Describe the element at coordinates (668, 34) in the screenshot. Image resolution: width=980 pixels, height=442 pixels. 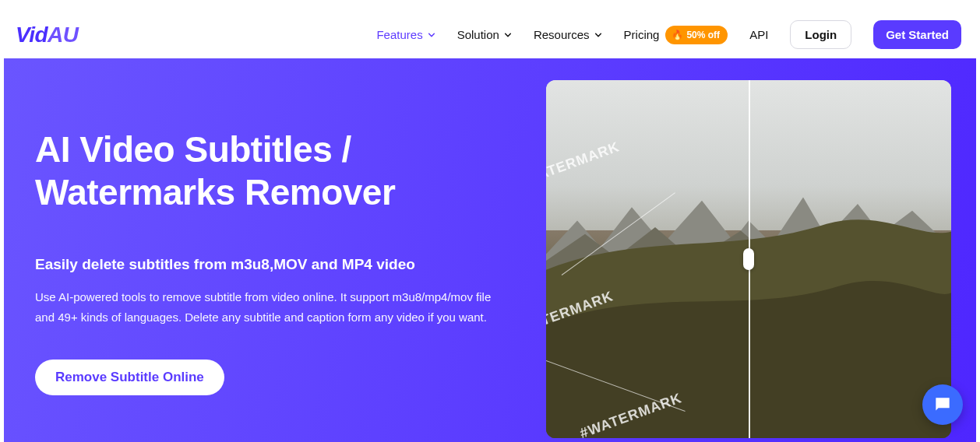
I see `main-nav: Features Solution Resources Pricing 🔥 50…` at that location.